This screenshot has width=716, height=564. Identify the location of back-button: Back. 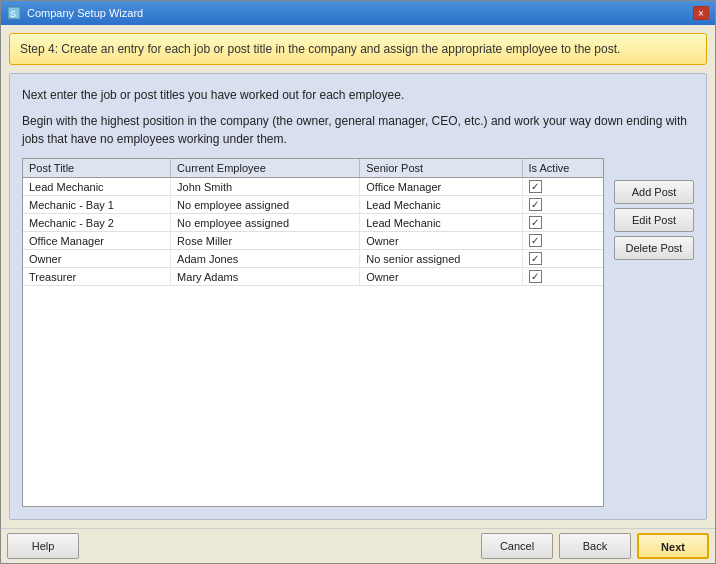
(595, 546).